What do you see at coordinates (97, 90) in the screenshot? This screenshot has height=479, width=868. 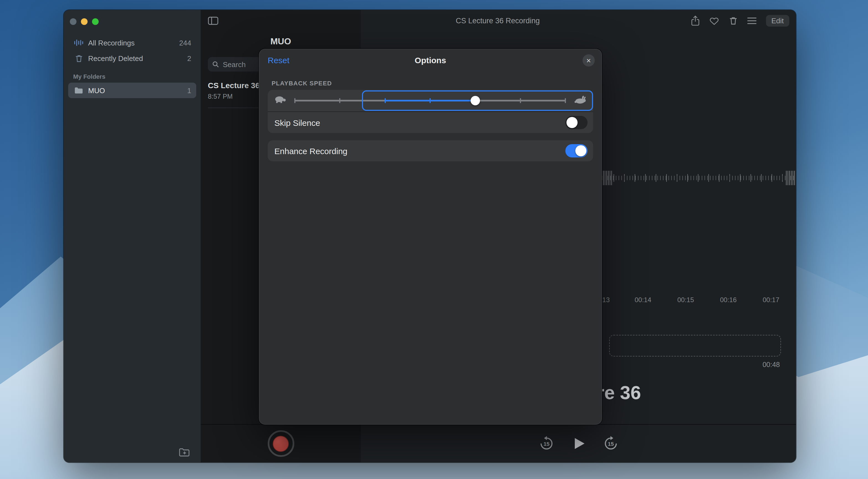 I see `sidebar-item-label: MUO` at bounding box center [97, 90].